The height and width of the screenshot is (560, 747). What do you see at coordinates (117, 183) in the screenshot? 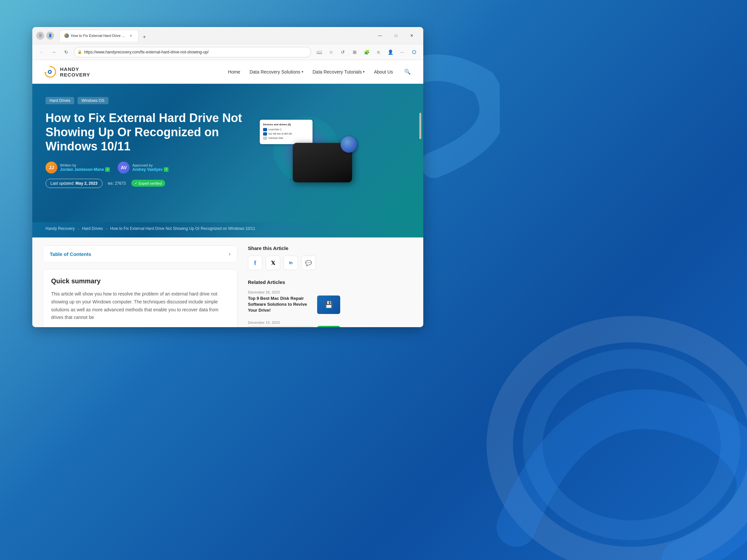
I see `views-count: ws: 27673` at bounding box center [117, 183].